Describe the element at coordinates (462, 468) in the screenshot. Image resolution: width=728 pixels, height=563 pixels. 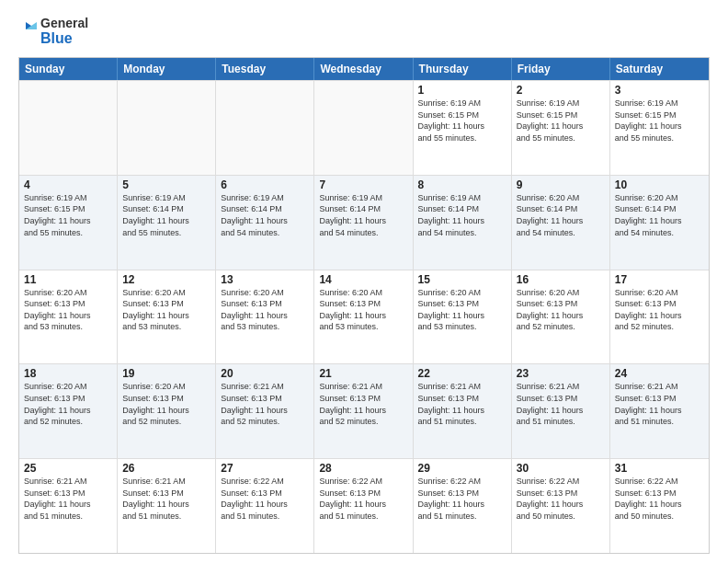
I see `day-number: 29` at that location.